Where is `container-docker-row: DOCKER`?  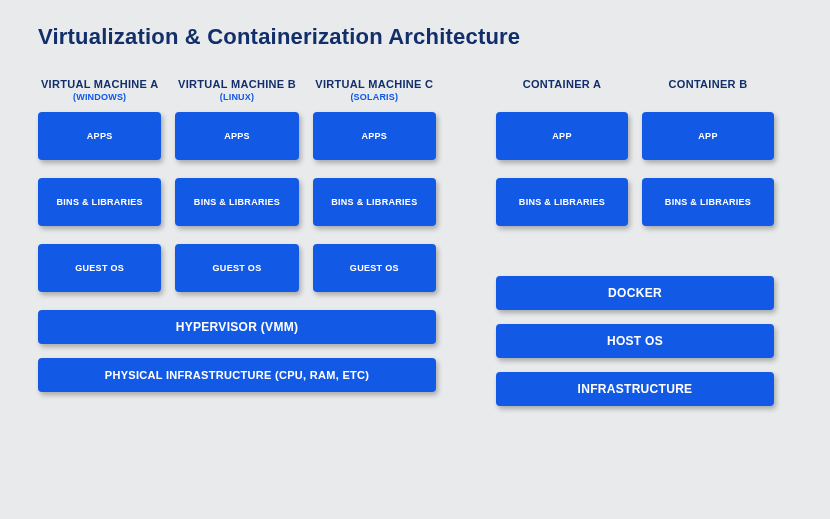 container-docker-row: DOCKER is located at coordinates (635, 293).